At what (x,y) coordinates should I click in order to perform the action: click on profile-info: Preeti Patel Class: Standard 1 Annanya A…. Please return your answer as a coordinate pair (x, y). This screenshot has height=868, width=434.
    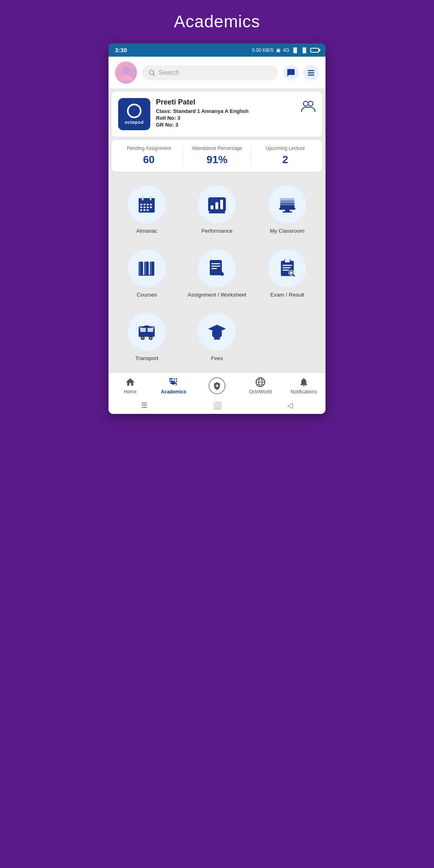
    Looking at the image, I should click on (202, 113).